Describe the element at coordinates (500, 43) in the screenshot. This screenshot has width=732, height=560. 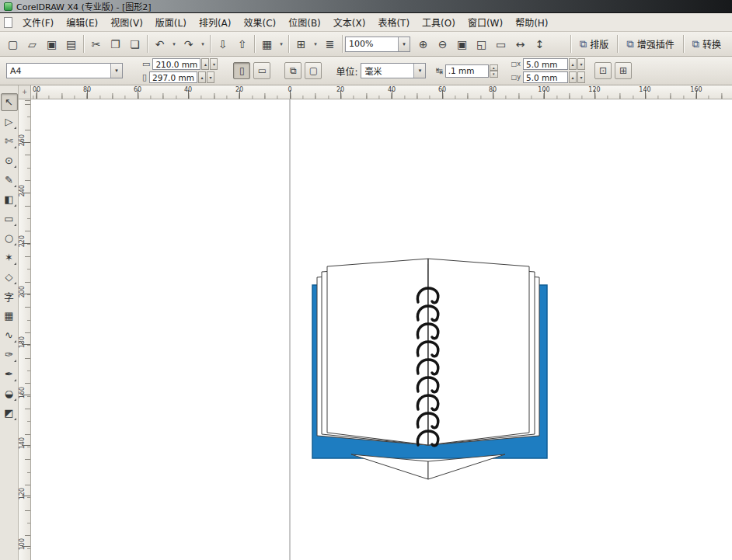
I see `zoom-to-page-button: ▭` at that location.